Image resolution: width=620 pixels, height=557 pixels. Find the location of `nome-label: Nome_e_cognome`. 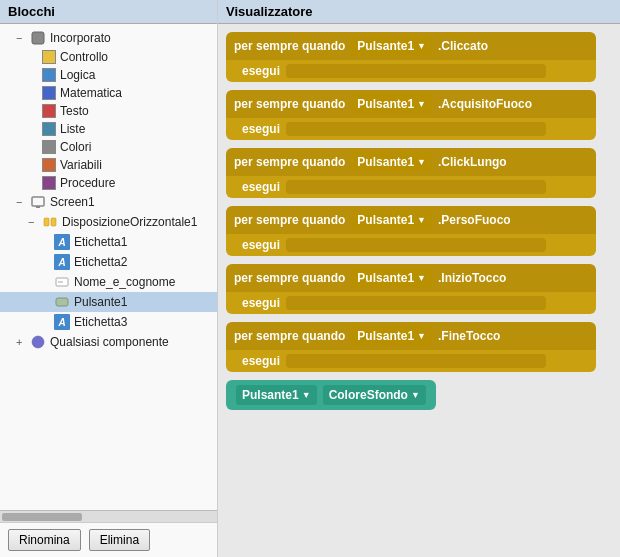

nome-label: Nome_e_cognome is located at coordinates (124, 282).